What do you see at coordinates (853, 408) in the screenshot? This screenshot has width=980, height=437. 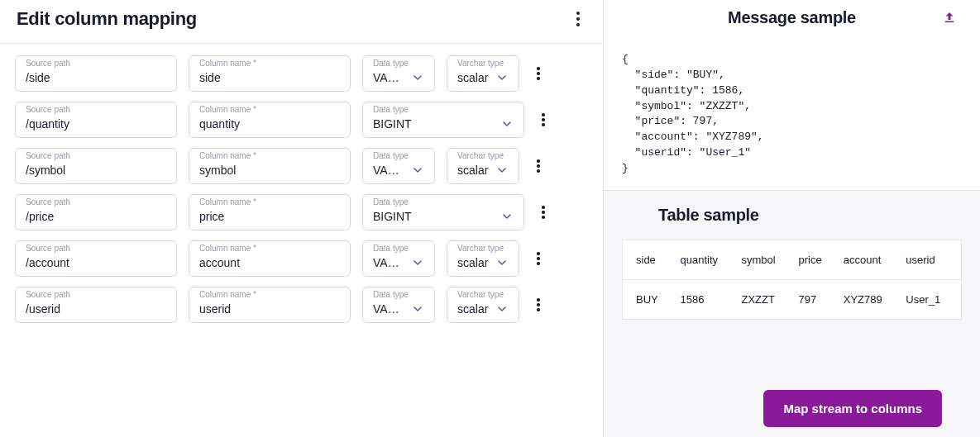 I see `map-stream-to-columns-button: Map stream to columns` at bounding box center [853, 408].